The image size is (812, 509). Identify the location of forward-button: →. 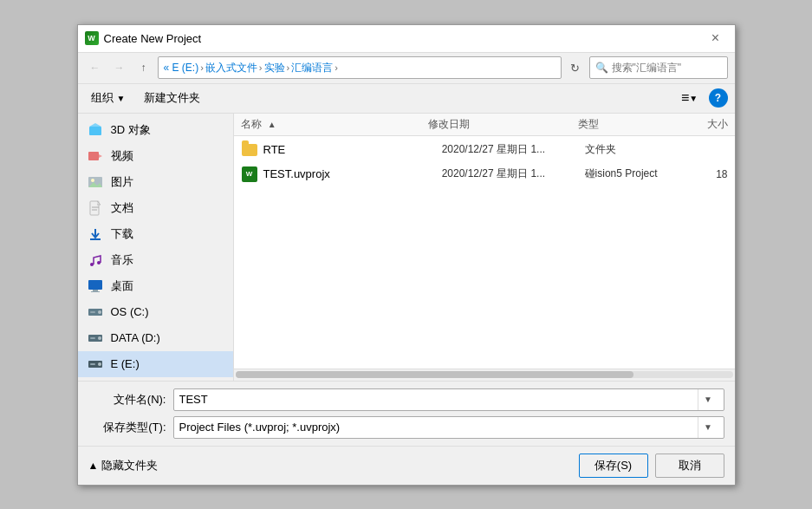
(120, 68).